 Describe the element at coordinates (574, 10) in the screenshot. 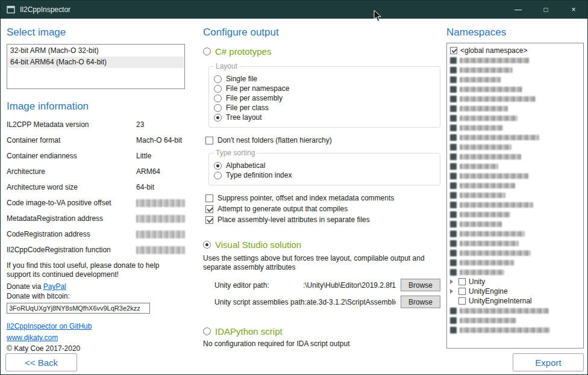

I see `close-button: ×` at that location.